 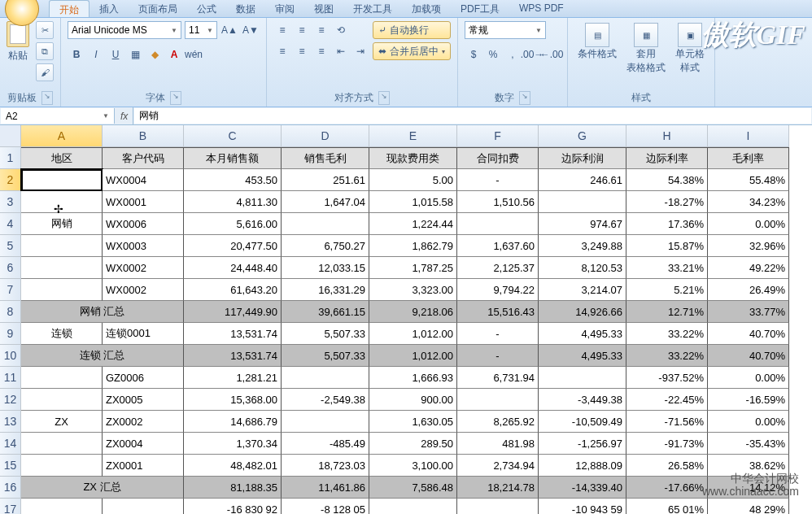 What do you see at coordinates (325, 290) in the screenshot?
I see `cell: 16,331.29` at bounding box center [325, 290].